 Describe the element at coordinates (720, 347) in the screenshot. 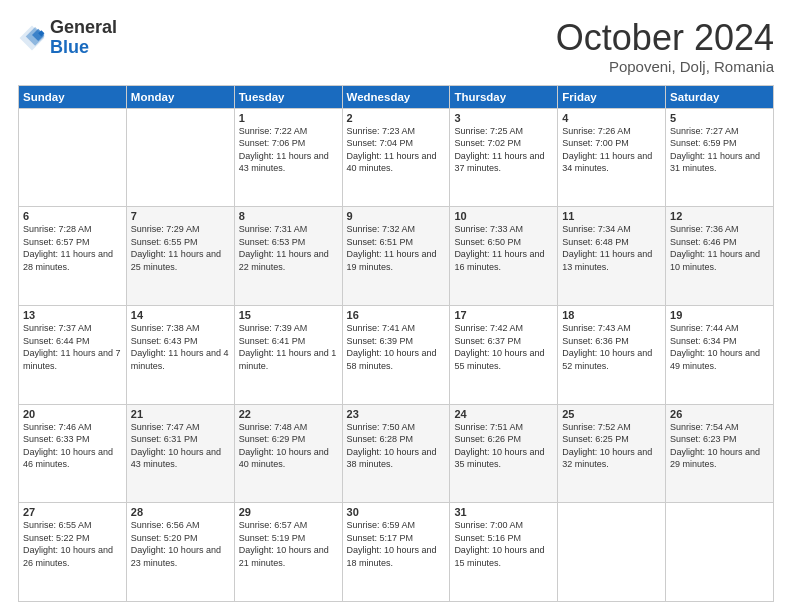

I see `day-info: Sunrise: 7:44 AM Sunset: 6:34 PM Dayligh…` at that location.